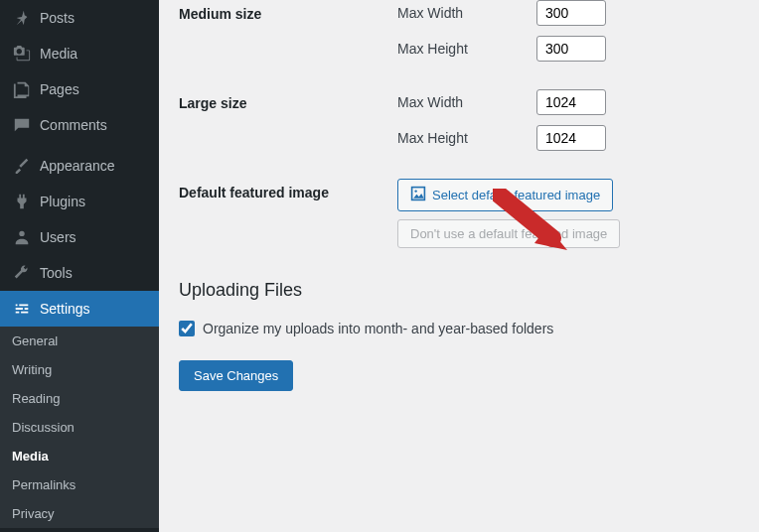 This screenshot has width=759, height=532. What do you see at coordinates (66, 309) in the screenshot?
I see `sidebar-label: Settings` at bounding box center [66, 309].